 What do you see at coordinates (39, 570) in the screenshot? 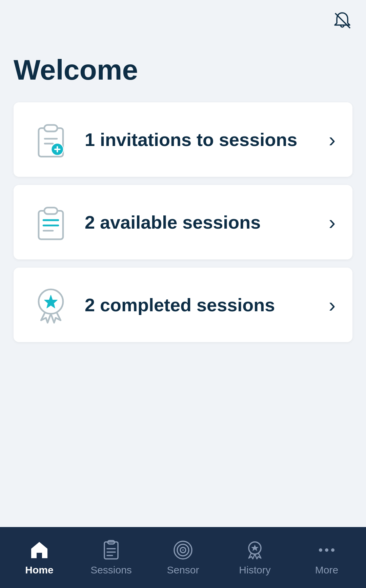
I see `nav-label-home: Home` at bounding box center [39, 570].